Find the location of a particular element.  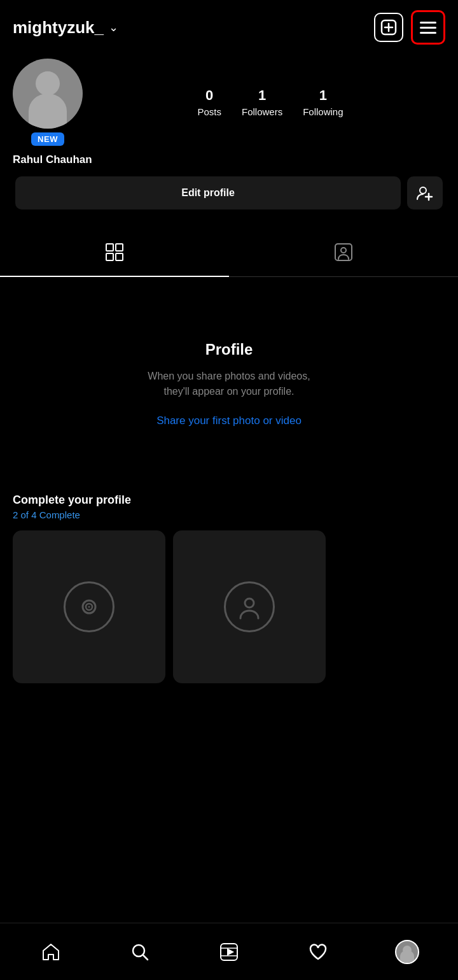

share-link: Share your first photo or video is located at coordinates (229, 420).